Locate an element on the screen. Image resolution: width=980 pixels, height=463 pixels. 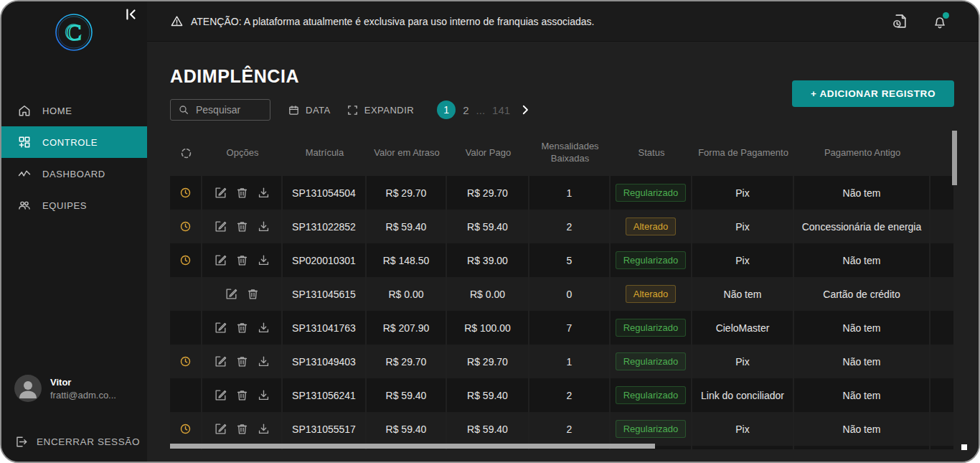
col-mensalidades: Mensalidades Baixadas is located at coordinates (570, 153).